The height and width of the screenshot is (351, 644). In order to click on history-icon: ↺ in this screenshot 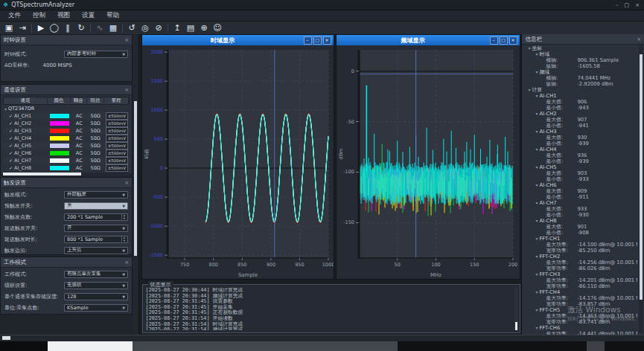, I will do `click(132, 28)`.